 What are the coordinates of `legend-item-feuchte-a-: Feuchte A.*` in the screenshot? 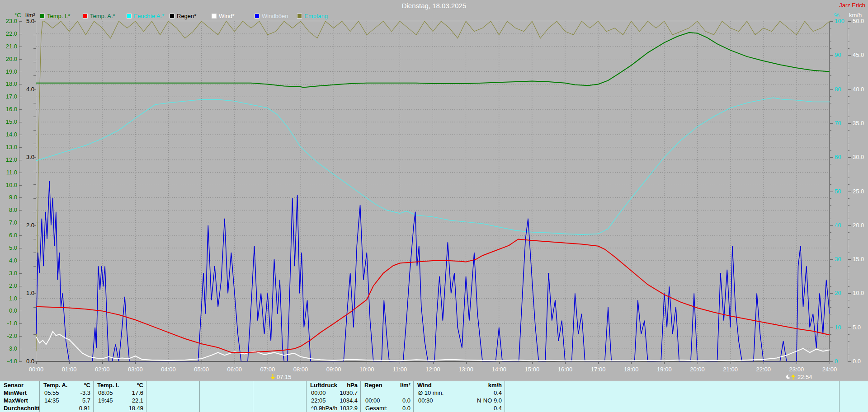 It's located at (146, 16).